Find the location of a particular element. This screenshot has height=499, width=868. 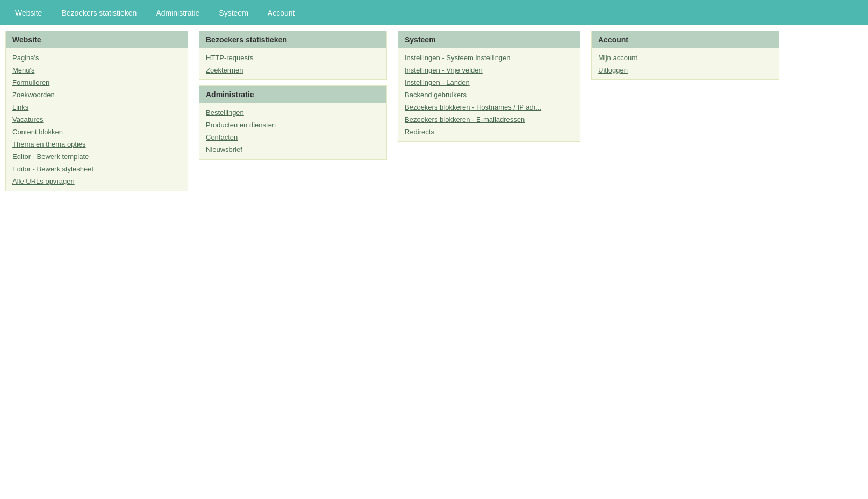

top-navigation: Website Bezoekers statistieken Administr… is located at coordinates (434, 13).